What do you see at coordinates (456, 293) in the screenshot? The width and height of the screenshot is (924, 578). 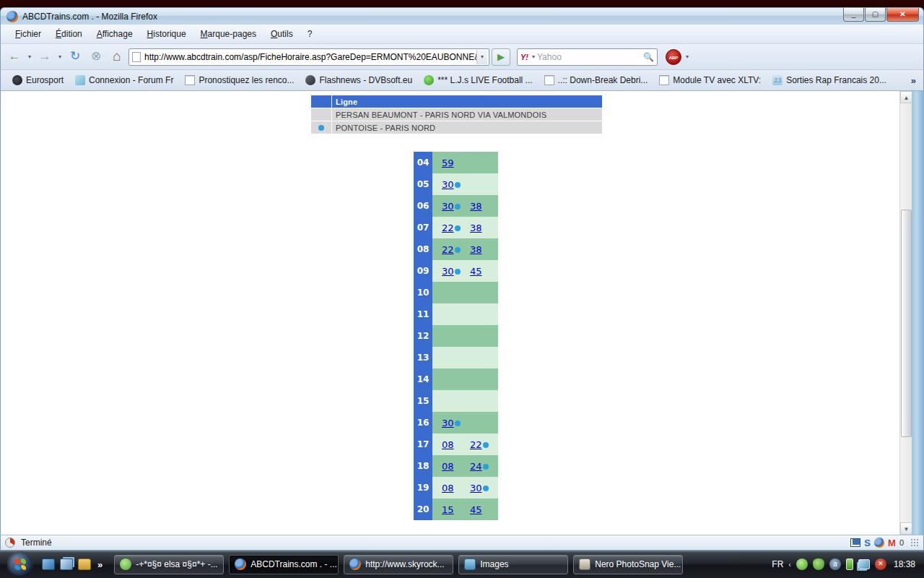 I see `timetable-row-10: 10` at bounding box center [456, 293].